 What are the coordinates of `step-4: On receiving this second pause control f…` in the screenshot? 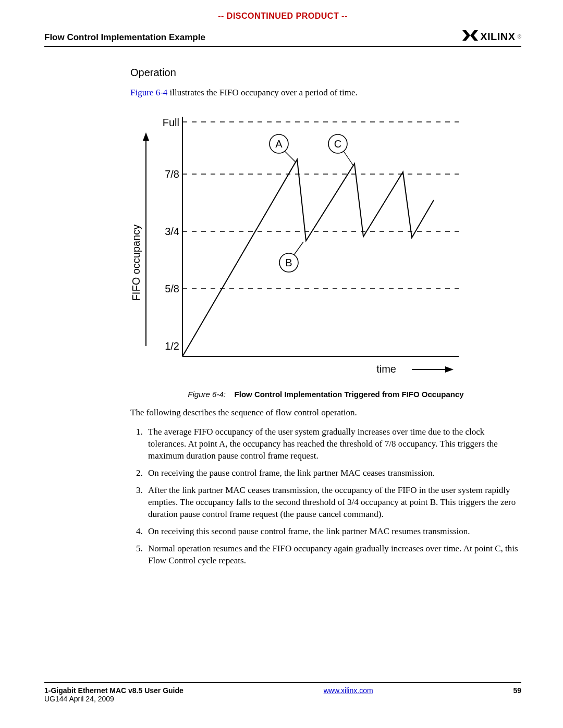 It's located at (333, 532).